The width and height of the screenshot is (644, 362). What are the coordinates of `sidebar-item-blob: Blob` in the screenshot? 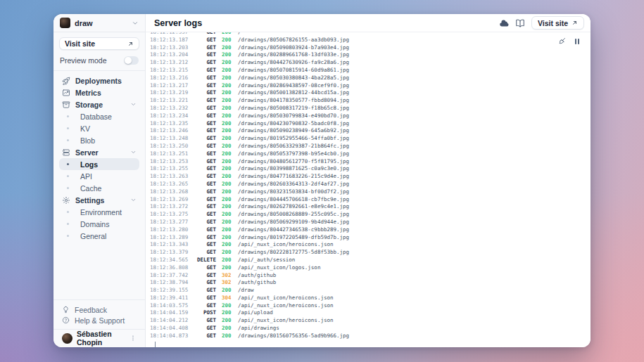 It's located at (99, 141).